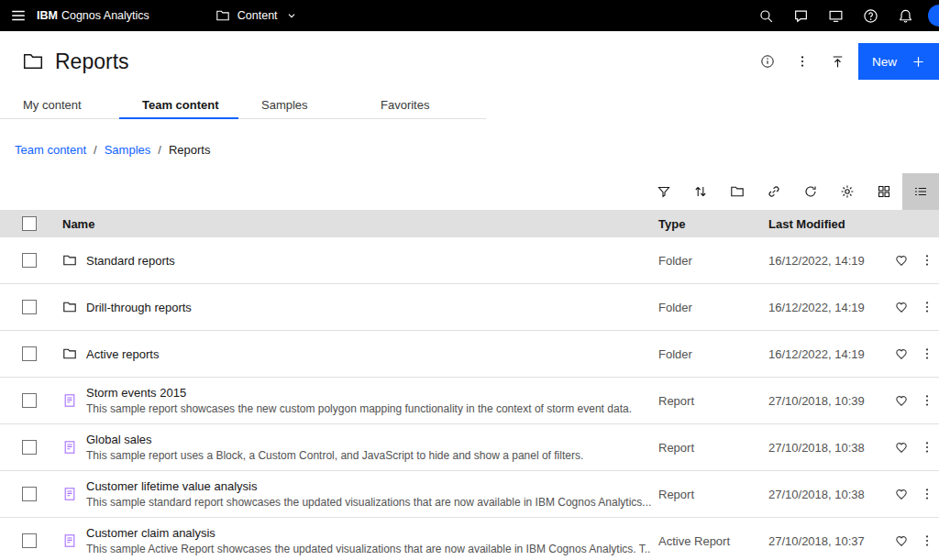 The height and width of the screenshot is (560, 939). What do you see at coordinates (470, 539) in the screenshot?
I see `table-row: Customer claim analysis This sample Acti…` at bounding box center [470, 539].